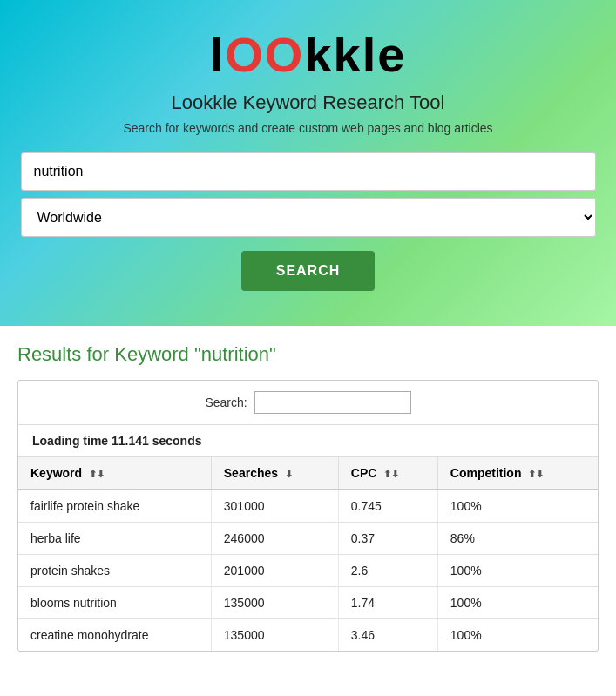 The width and height of the screenshot is (616, 696). Describe the element at coordinates (518, 538) in the screenshot. I see `cell-competition: 86%` at that location.